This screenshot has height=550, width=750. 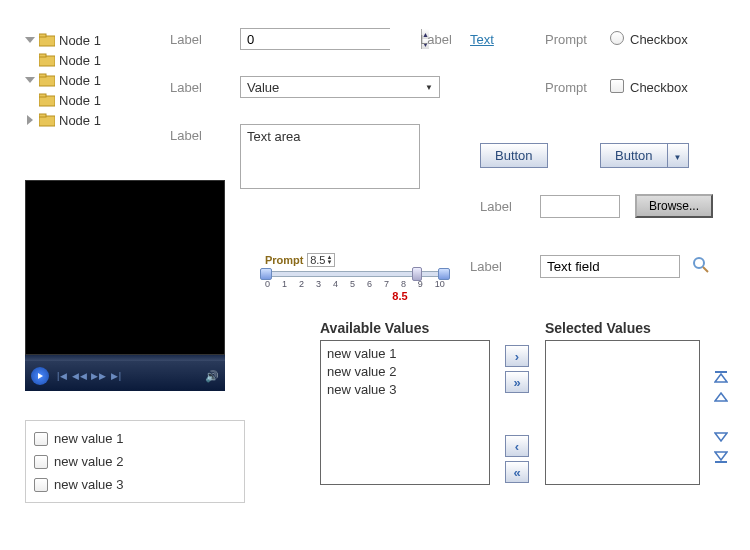 I want to click on move-all-right-button: », so click(x=517, y=382).